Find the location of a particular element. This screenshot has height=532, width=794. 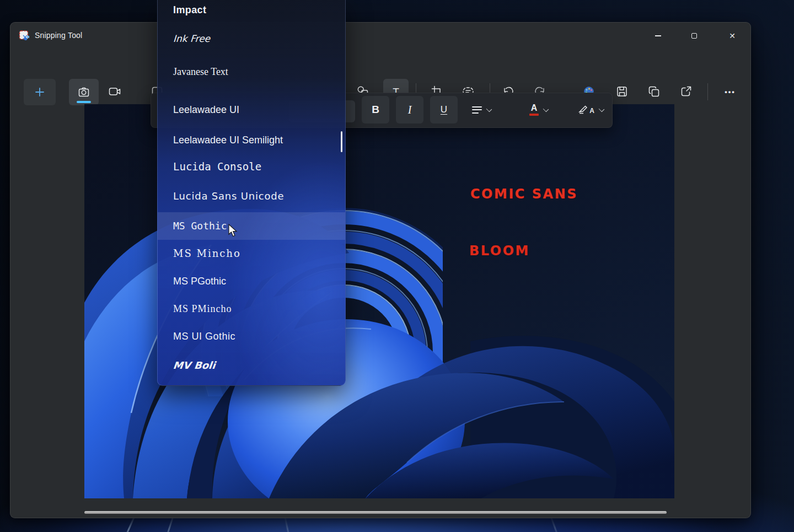

share-button is located at coordinates (686, 92).